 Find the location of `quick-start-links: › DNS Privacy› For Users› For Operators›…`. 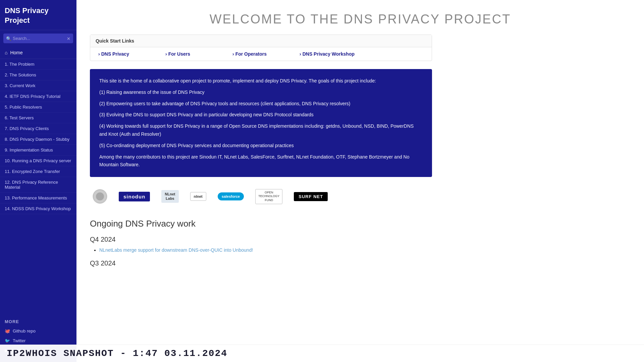

quick-start-links: › DNS Privacy› For Users› For Operators›… is located at coordinates (261, 54).